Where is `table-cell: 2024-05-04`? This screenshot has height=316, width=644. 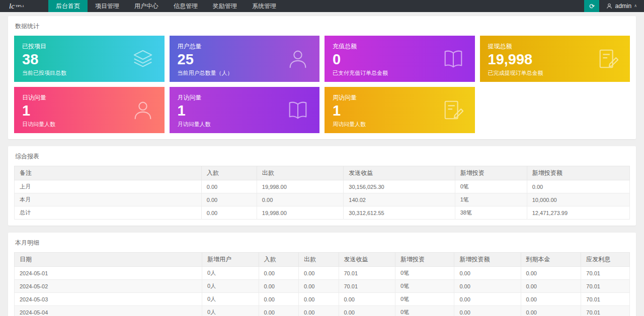
table-cell: 2024-05-04 is located at coordinates (109, 311).